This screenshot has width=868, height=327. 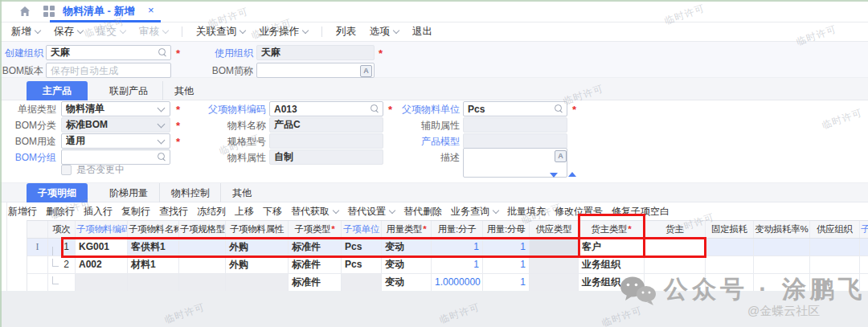 I want to click on grid-cell-子项物料编码: KG001, so click(x=101, y=247).